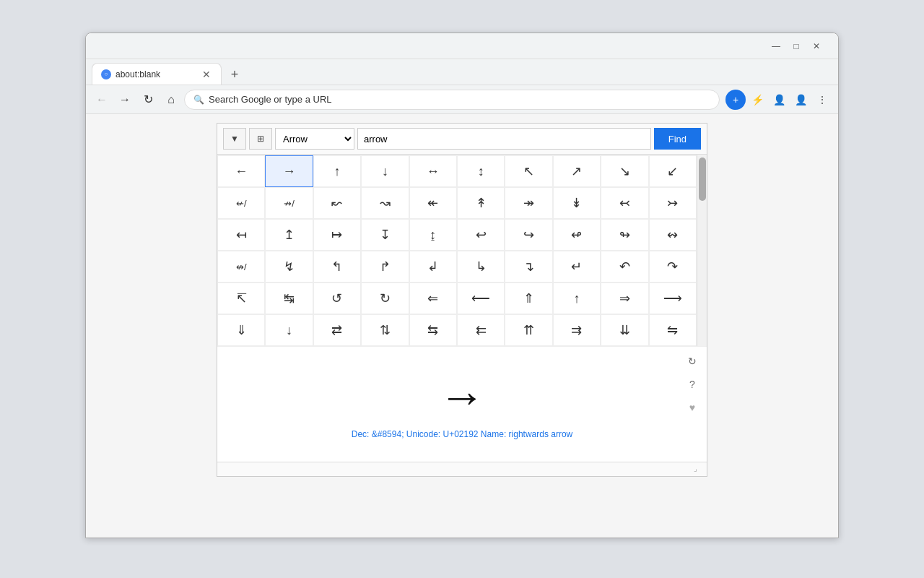 Image resolution: width=924 pixels, height=578 pixels. I want to click on char-cell: ↚/, so click(241, 203).